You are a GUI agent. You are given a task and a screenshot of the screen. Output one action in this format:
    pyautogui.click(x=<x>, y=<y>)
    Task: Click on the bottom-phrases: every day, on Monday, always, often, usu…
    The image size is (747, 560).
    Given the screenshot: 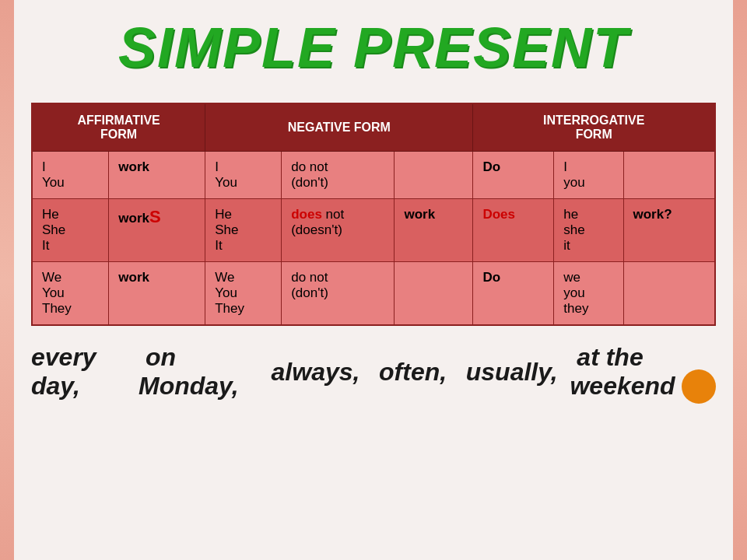 What is the action you would take?
    pyautogui.click(x=374, y=372)
    